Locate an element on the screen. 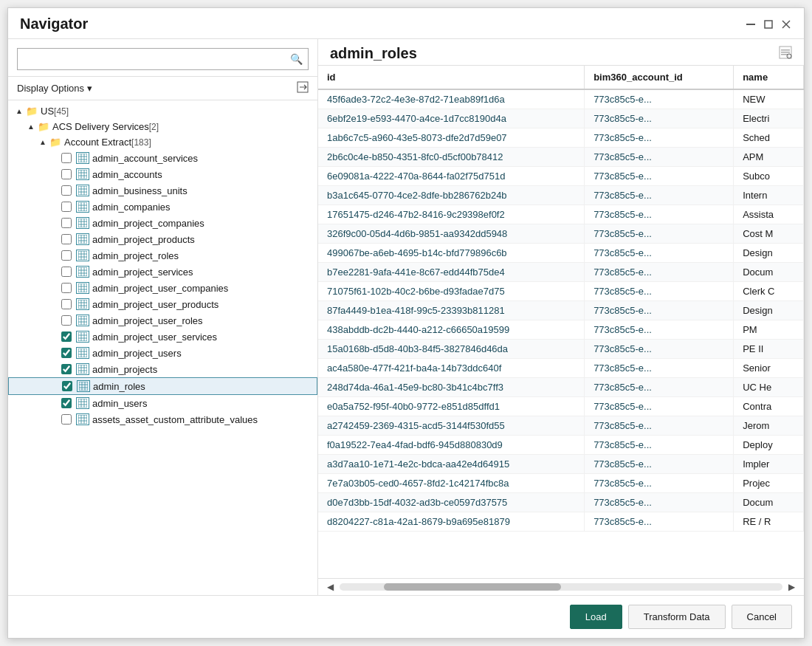 The width and height of the screenshot is (812, 646). tree-item: admin_users is located at coordinates (162, 403).